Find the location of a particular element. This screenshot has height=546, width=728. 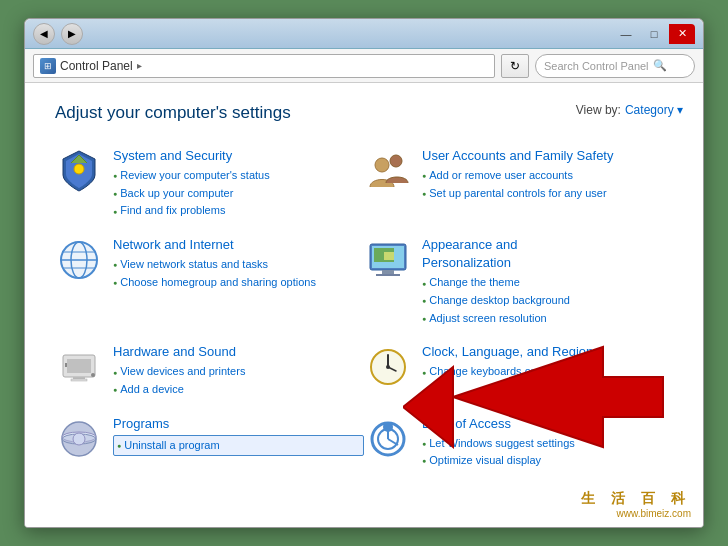

uninstall-program-link: Uninstall a program is located at coordinates (238, 446).